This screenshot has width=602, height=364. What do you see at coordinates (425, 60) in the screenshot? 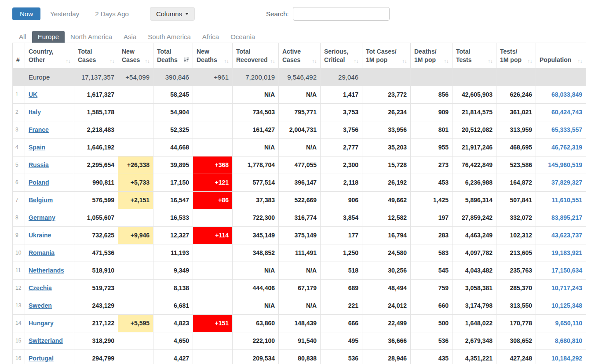
I see `column-header-line2: 1M pop` at bounding box center [425, 60].